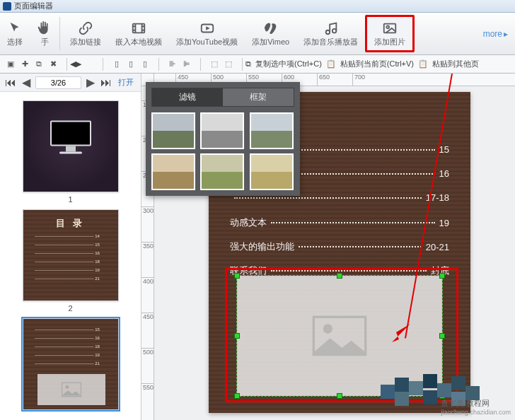  Describe the element at coordinates (270, 34) in the screenshot. I see `add-vimeo-tool: 添加Vimeo` at that location.